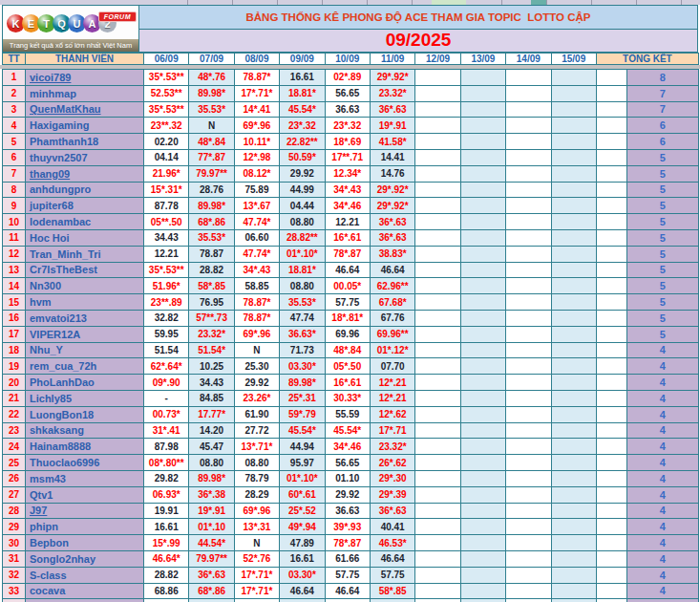 This screenshot has height=602, width=700. I want to click on score-cell: 69*.96, so click(258, 334).